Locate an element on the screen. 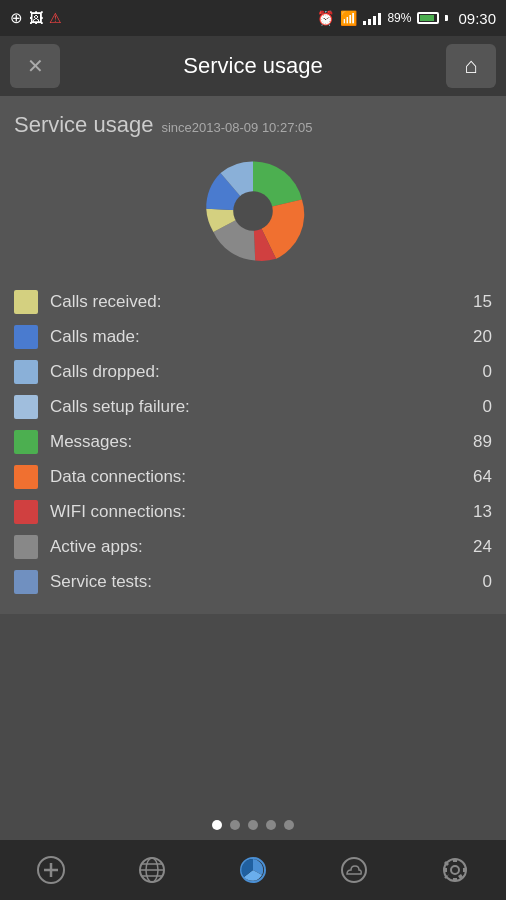 The image size is (506, 900). battery-icon is located at coordinates (428, 18).